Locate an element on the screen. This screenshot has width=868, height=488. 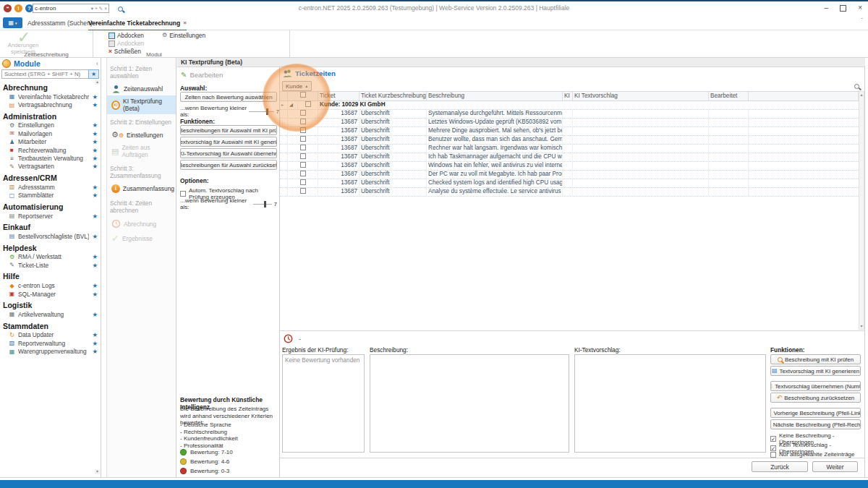
table-row: 13687 Überschrift Checked system logs an… is located at coordinates (569, 184).